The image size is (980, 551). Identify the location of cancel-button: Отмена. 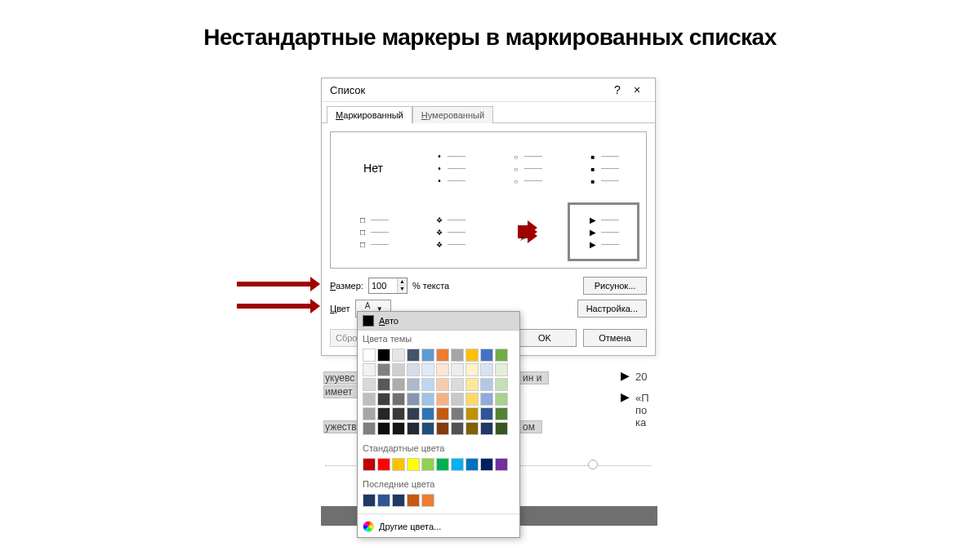
(615, 338).